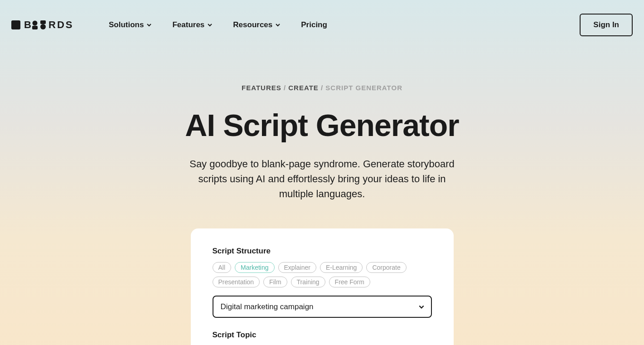  What do you see at coordinates (126, 25) in the screenshot?
I see `nav-item-label: Solutions` at bounding box center [126, 25].